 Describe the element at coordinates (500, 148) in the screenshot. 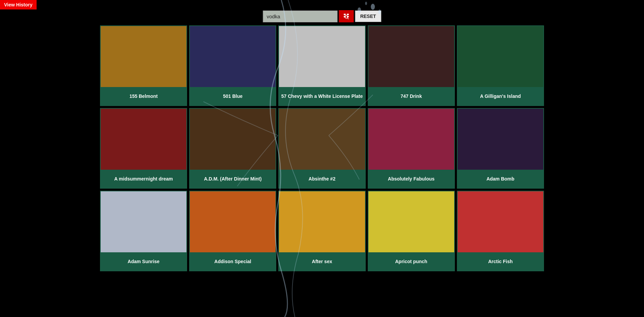

I see `drink-card-adam-bomb: Adam Bomb` at that location.